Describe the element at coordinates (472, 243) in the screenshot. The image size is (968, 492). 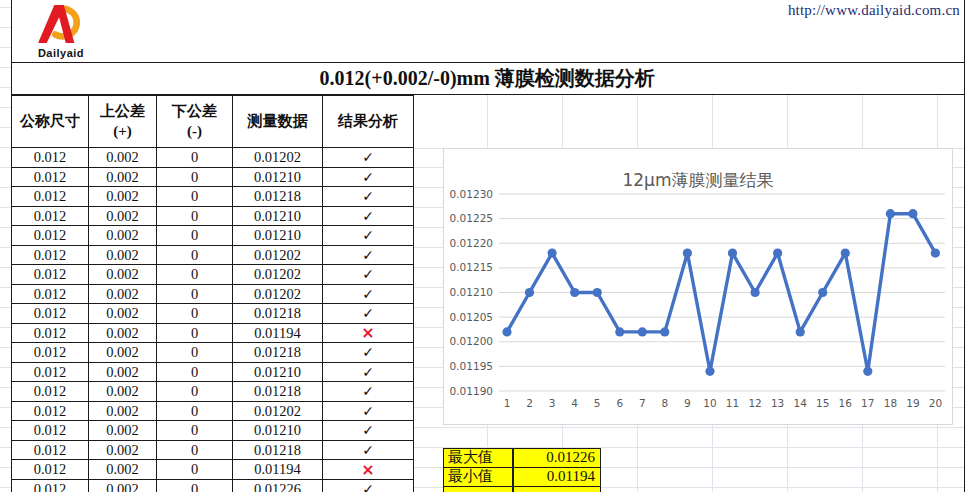
I see `y-axis-tick-label: 0.01220` at that location.